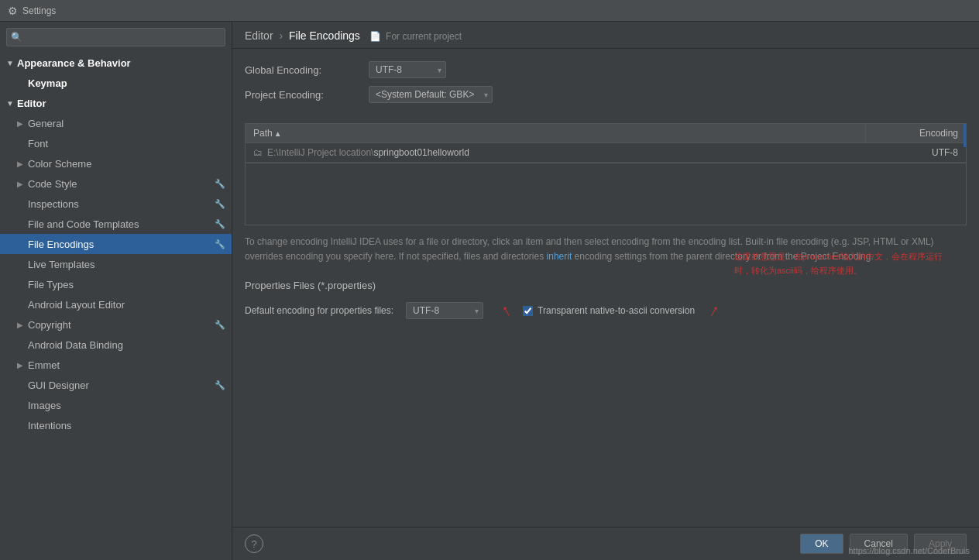  I want to click on table-row: 🗂 E:\IntelliJ Project location\springboo…, so click(606, 153).